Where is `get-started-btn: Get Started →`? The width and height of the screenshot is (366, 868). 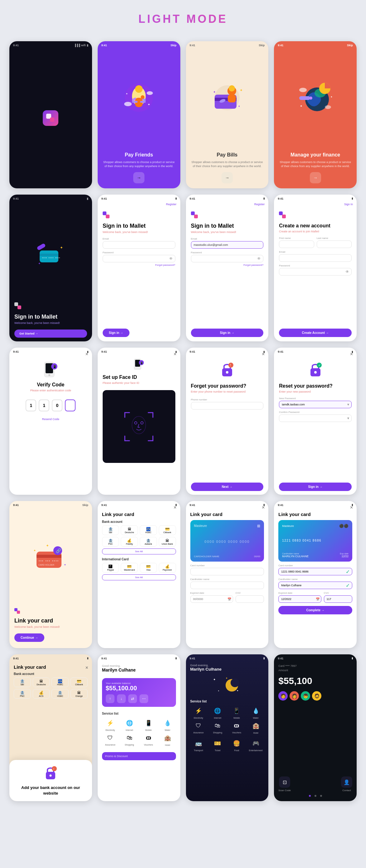
get-started-btn: Get Started → is located at coordinates (51, 334).